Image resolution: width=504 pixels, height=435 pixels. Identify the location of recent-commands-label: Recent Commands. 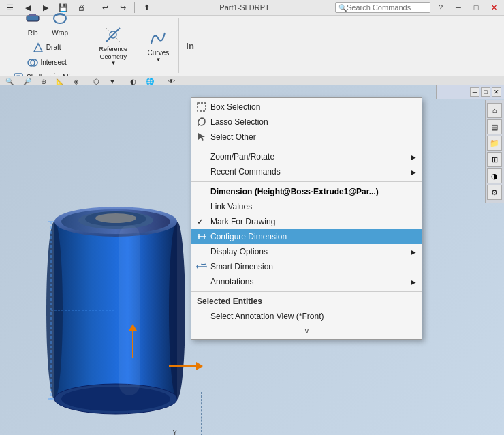
(245, 172).